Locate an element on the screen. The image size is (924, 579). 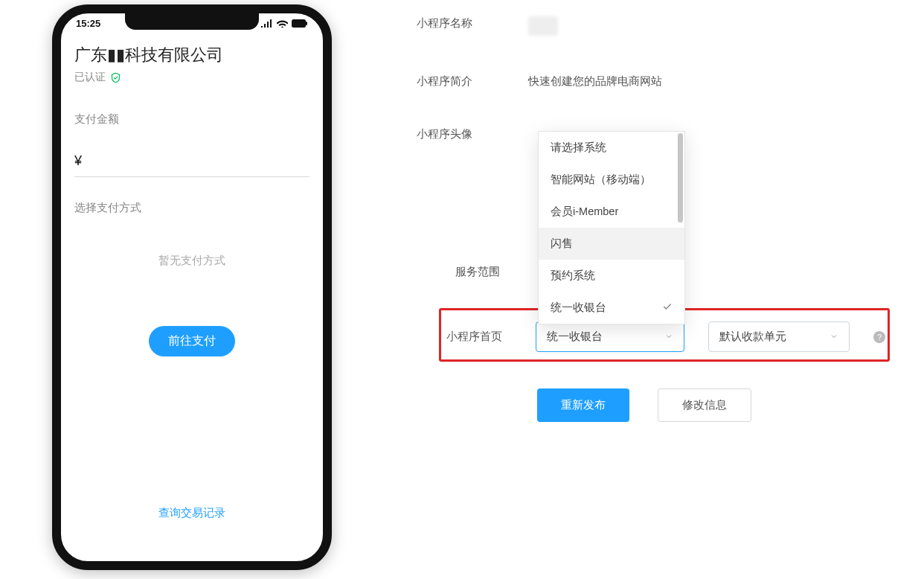
dropdown-item-flashsale: 闪售 is located at coordinates (612, 244).